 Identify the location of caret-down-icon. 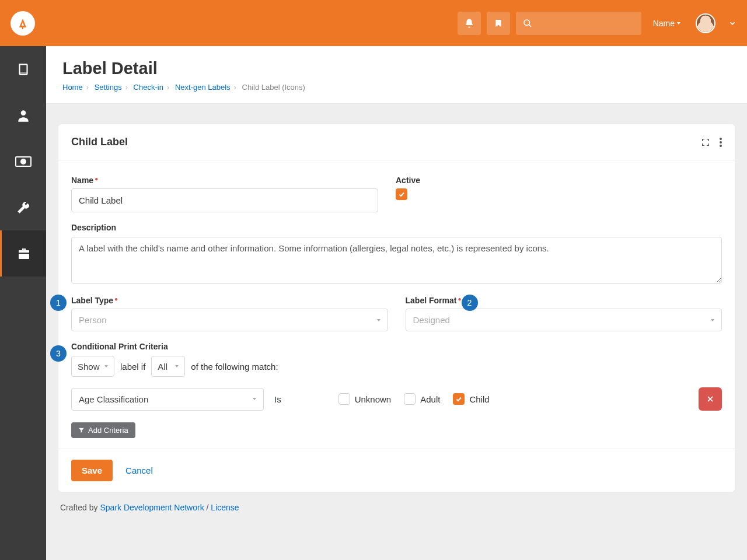
(679, 23).